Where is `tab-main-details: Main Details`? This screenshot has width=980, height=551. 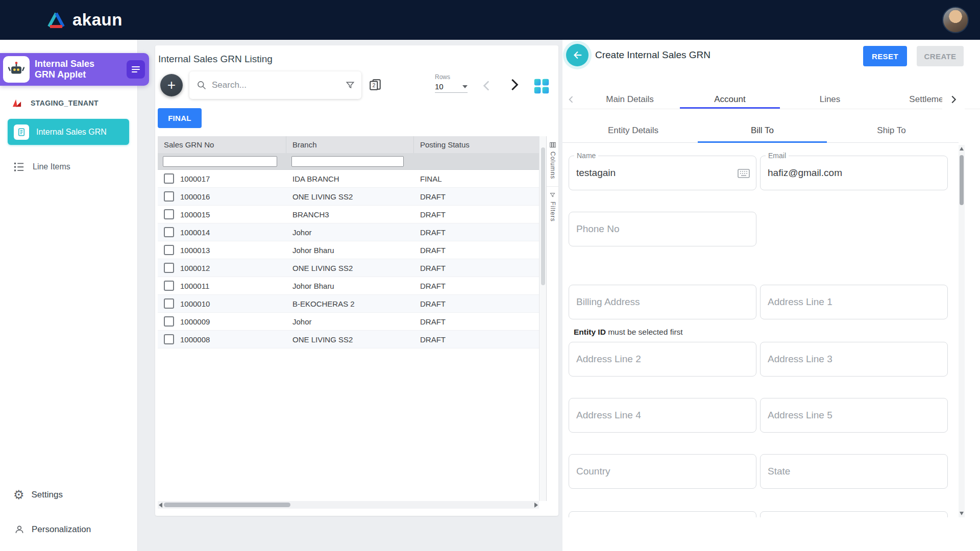 tab-main-details: Main Details is located at coordinates (630, 99).